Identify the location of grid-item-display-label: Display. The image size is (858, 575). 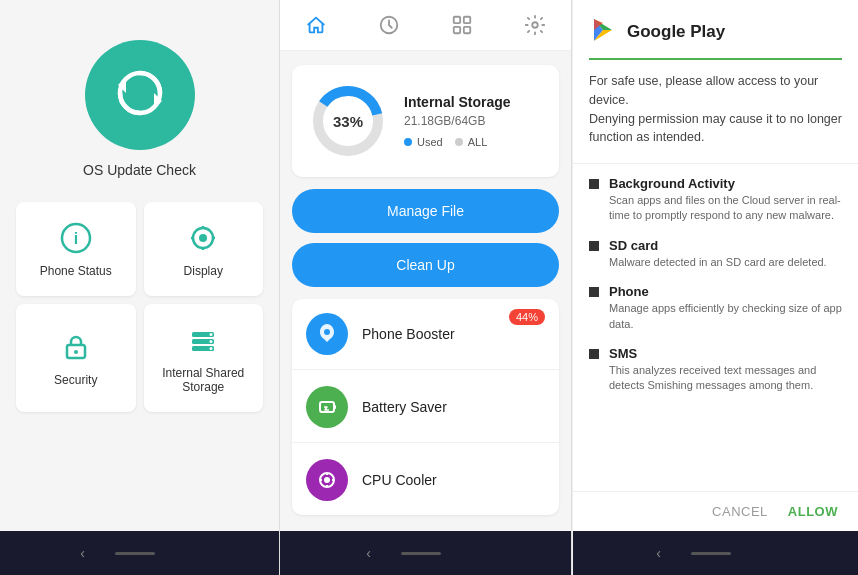
(204, 271).